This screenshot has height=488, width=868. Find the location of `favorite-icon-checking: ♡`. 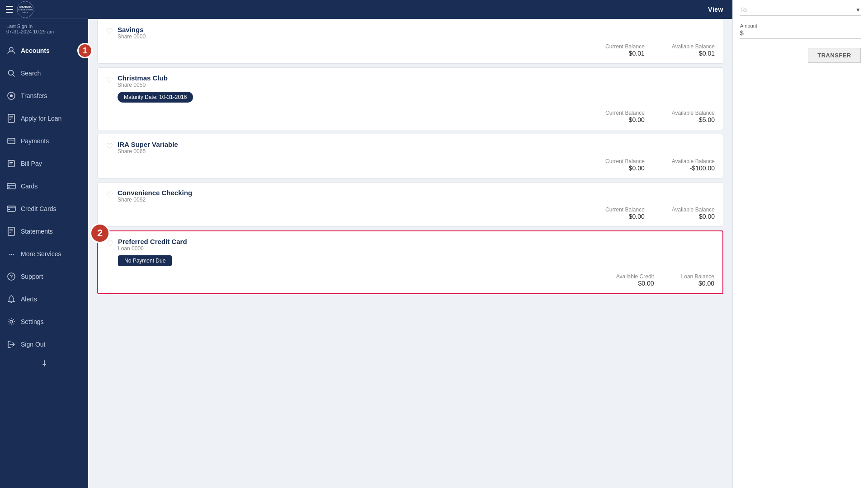

favorite-icon-checking: ♡ is located at coordinates (109, 195).